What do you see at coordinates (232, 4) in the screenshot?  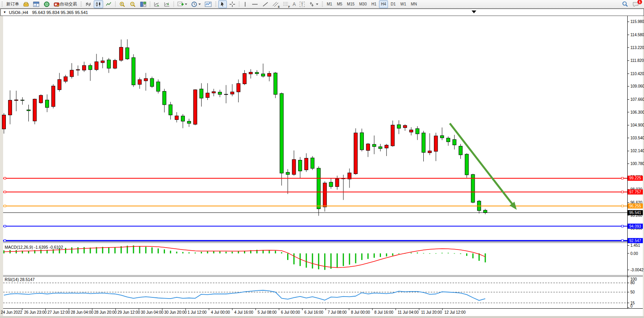 I see `crosshair-icon` at bounding box center [232, 4].